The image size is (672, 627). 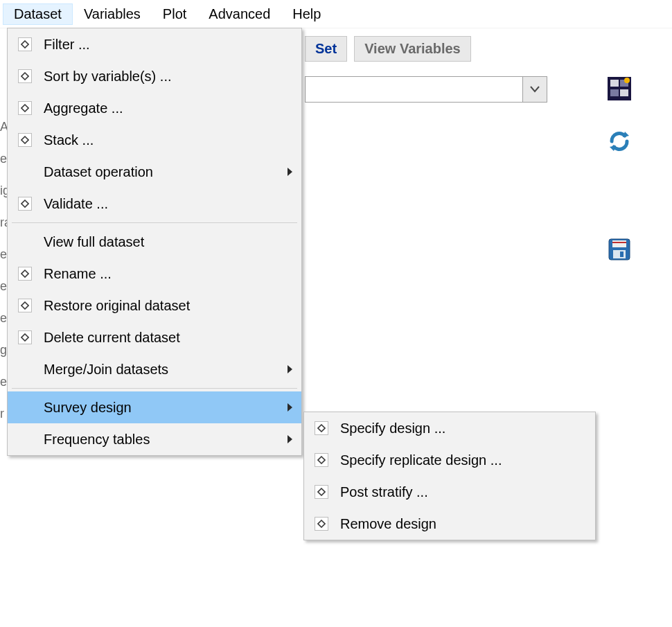 I want to click on menu-top-variables: Variables, so click(x=112, y=14).